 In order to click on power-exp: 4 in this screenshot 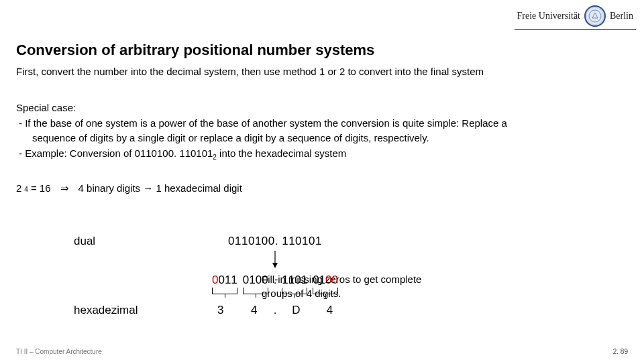, I will do `click(26, 189)`.